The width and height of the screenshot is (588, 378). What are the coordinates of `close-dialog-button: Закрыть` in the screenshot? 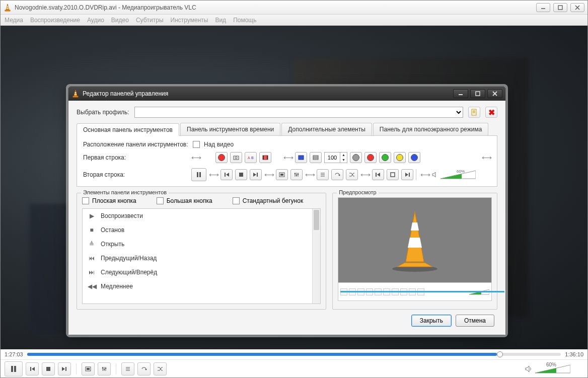 It's located at (431, 321).